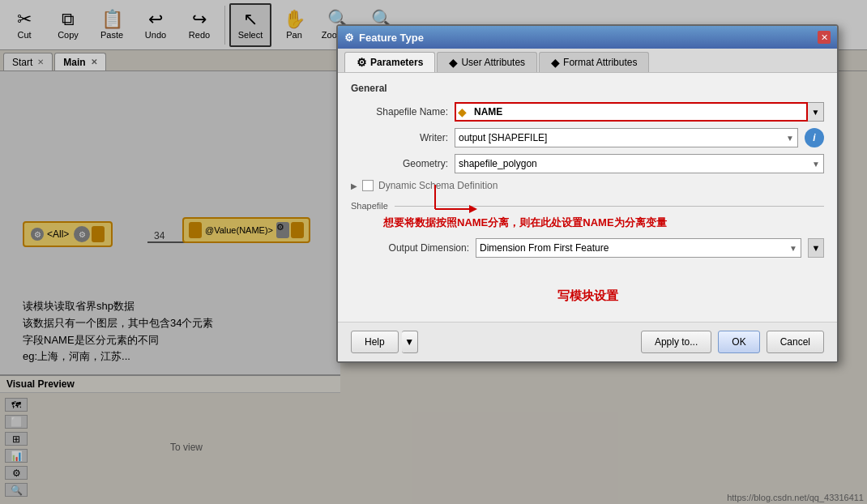 The image size is (867, 504). I want to click on writer-value: output [SHAPEFILE], so click(502, 138).